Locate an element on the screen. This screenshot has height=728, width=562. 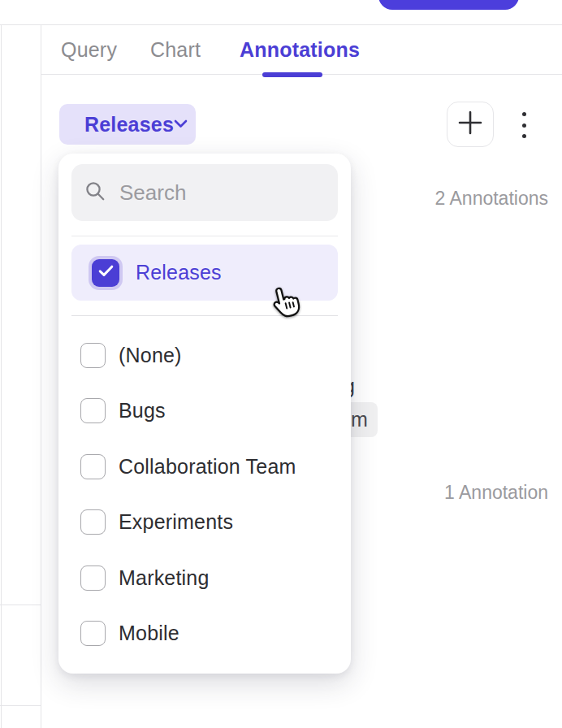
plus-icon is located at coordinates (470, 124).